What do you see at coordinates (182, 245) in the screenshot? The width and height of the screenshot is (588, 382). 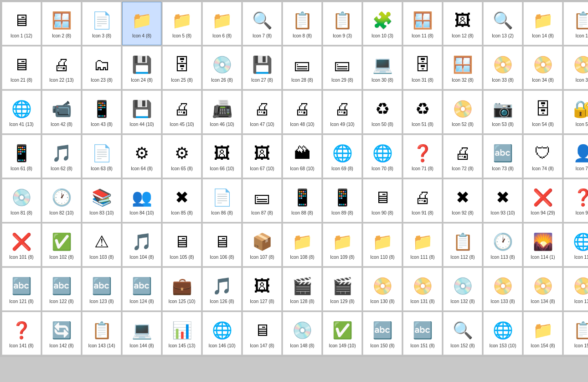 I see `icon-cell-105: 🖥Icon 105 (8)` at bounding box center [182, 245].